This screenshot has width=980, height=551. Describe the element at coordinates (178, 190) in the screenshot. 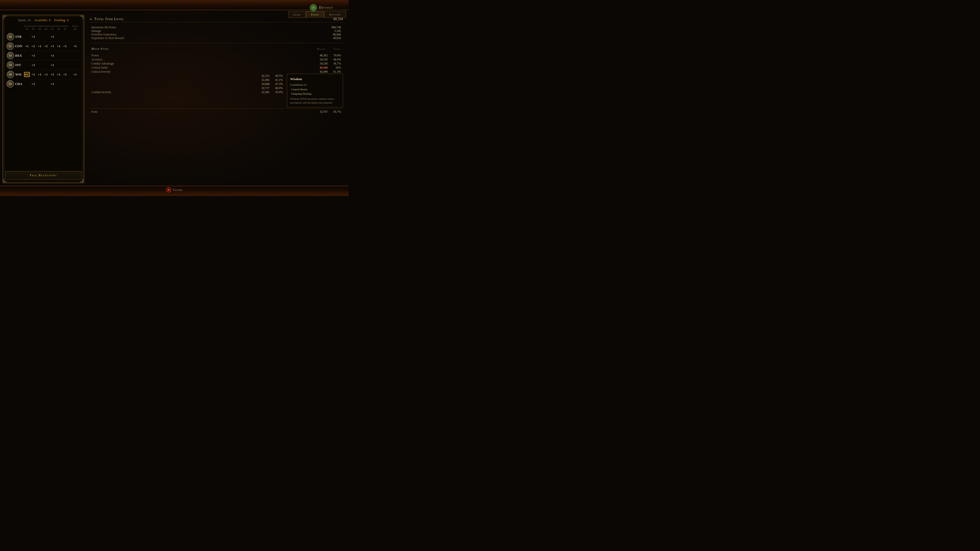

I see `close-label: Close` at that location.